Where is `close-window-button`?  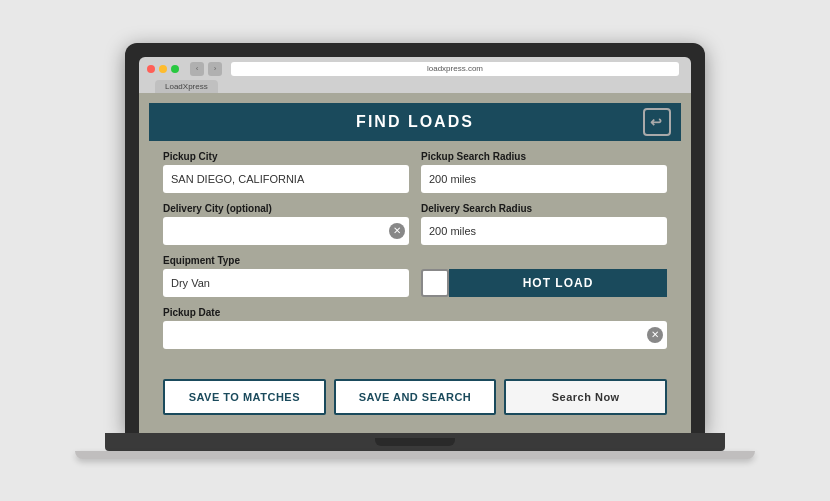
close-window-button is located at coordinates (151, 69).